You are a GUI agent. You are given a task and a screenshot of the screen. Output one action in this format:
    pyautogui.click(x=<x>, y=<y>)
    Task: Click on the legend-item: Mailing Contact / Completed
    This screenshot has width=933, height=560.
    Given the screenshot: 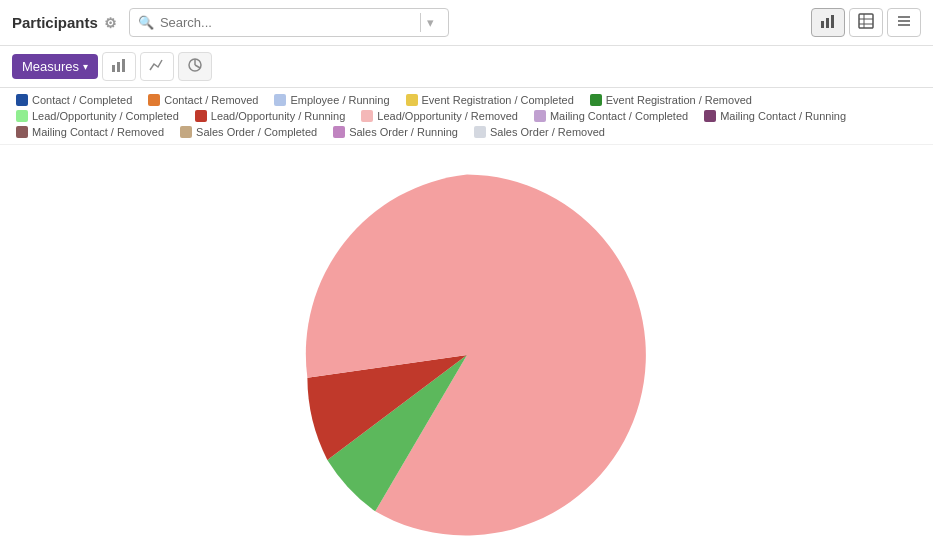 What is the action you would take?
    pyautogui.click(x=611, y=116)
    